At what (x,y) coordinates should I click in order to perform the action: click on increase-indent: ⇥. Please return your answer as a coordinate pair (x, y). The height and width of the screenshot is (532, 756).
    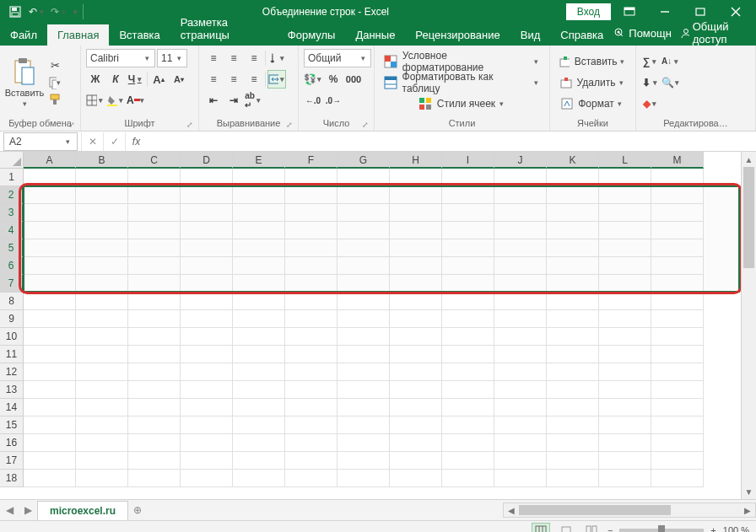
    Looking at the image, I should click on (234, 100).